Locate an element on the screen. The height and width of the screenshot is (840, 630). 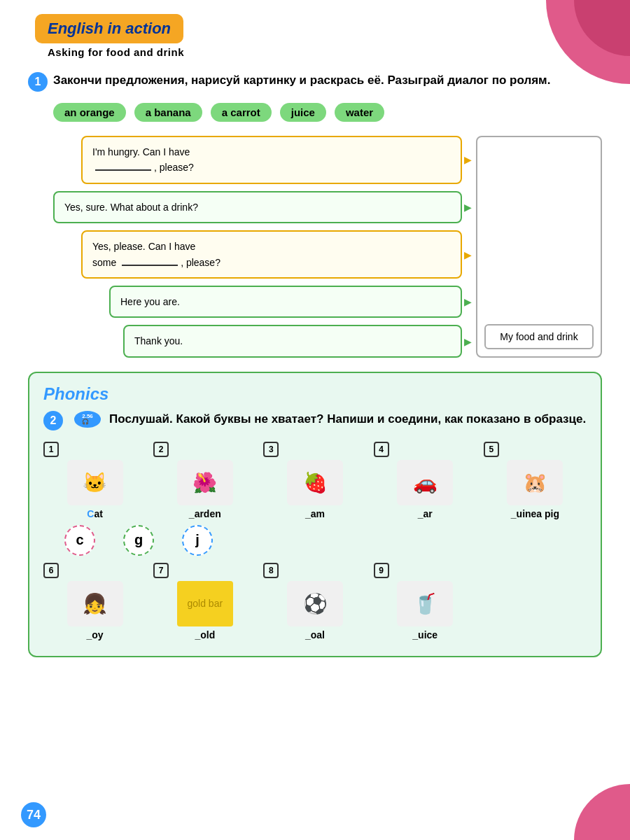
phonics-img-5: 🐹 is located at coordinates (535, 483).